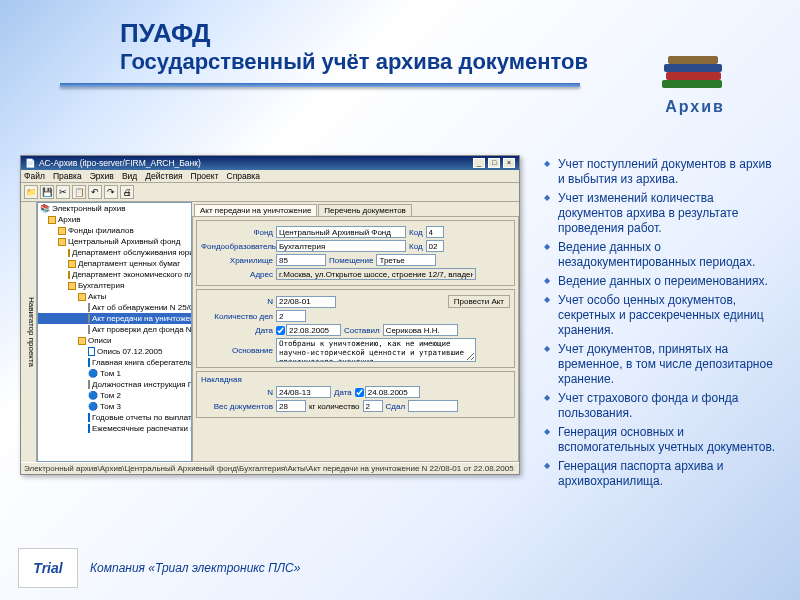  Describe the element at coordinates (237, 302) in the screenshot. I see `n-label: N` at that location.